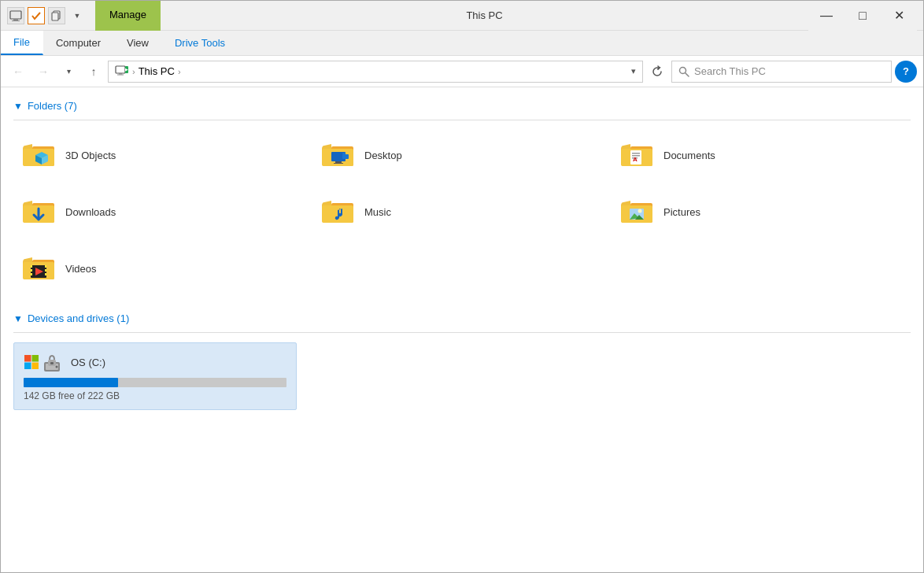 Image resolution: width=924 pixels, height=573 pixels. Describe the element at coordinates (139, 43) in the screenshot. I see `tab-view: View` at that location.